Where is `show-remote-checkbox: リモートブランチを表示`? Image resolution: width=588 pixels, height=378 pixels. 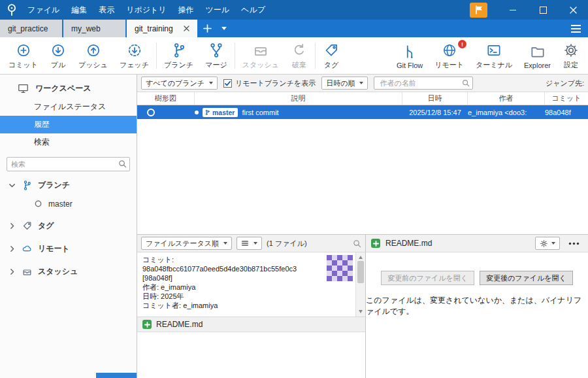 show-remote-checkbox: リモートブランチを表示 is located at coordinates (269, 84).